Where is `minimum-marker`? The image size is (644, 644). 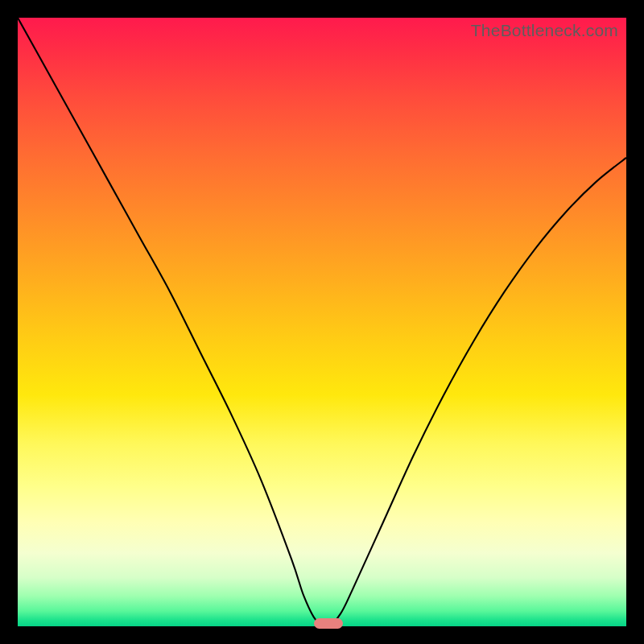
minimum-marker is located at coordinates (328, 623).